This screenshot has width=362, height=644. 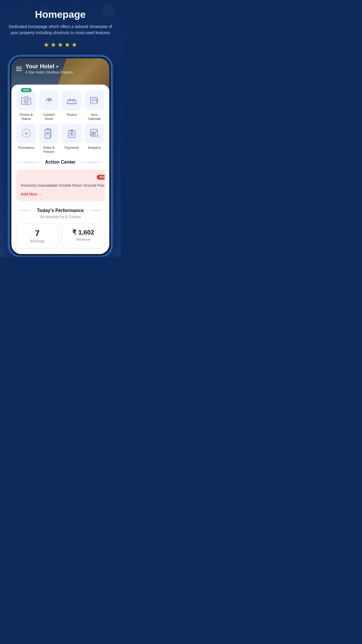 I want to click on hero-section: 🧳 📋 🛏 📈 Homepage Dedicated homepage whic…, so click(x=60, y=128).